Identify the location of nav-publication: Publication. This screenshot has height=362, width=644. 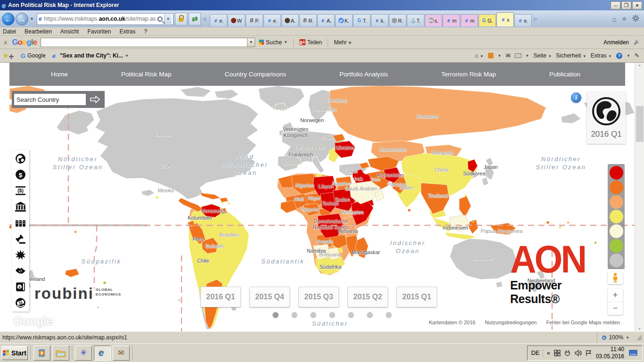
(565, 74).